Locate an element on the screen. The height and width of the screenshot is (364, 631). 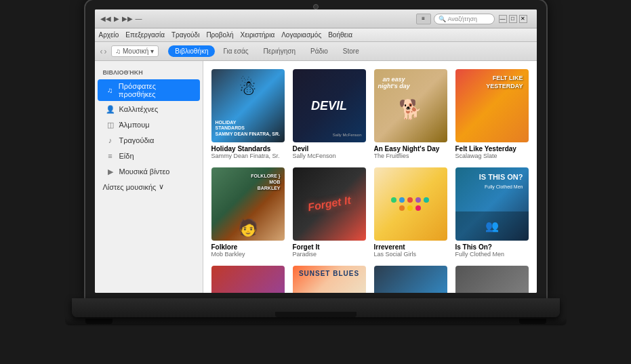
back-arrow: ‹ is located at coordinates (102, 52).